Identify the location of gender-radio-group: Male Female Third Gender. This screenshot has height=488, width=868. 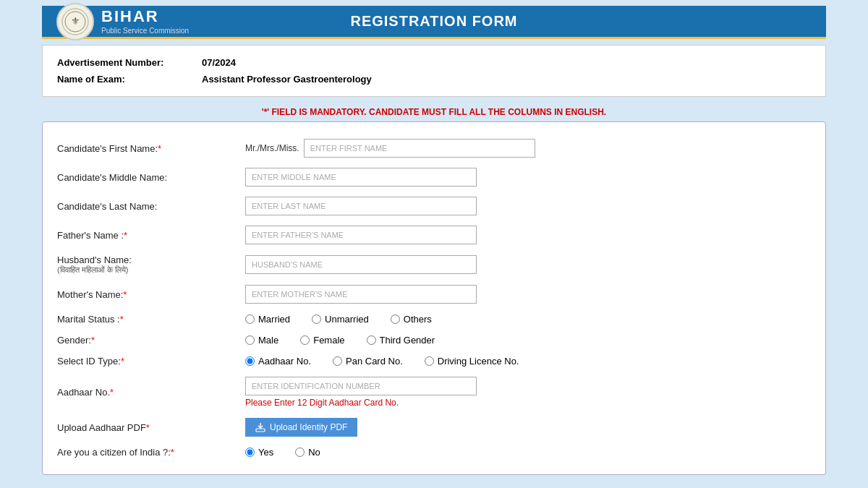
(340, 340).